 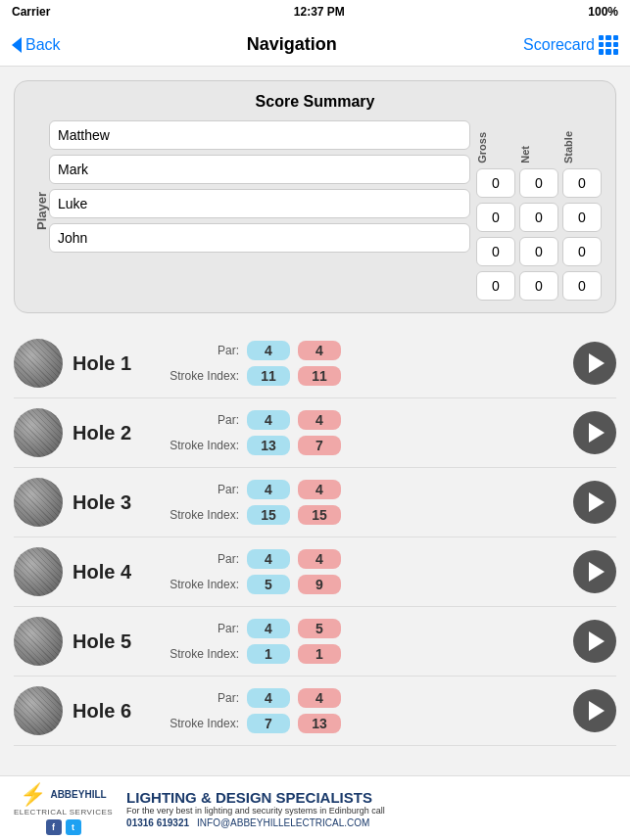 I want to click on twitter-icon: t, so click(x=73, y=827).